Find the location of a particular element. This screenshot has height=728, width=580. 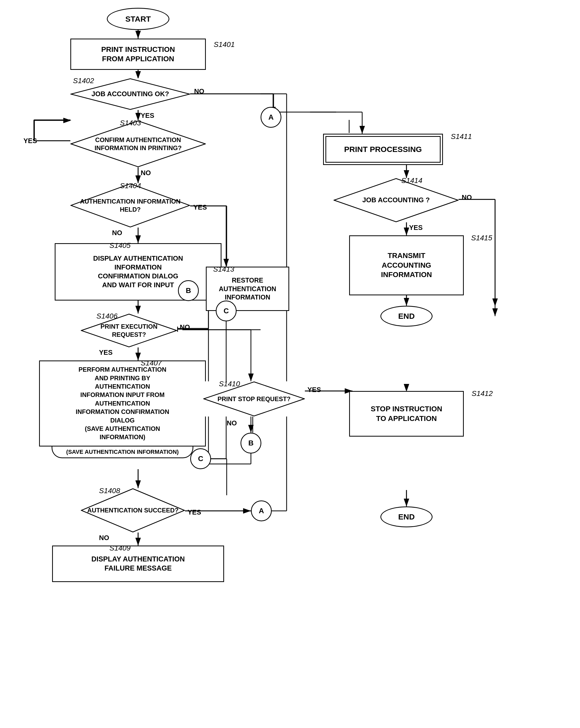

s1402-label: S1402 is located at coordinates (84, 81).